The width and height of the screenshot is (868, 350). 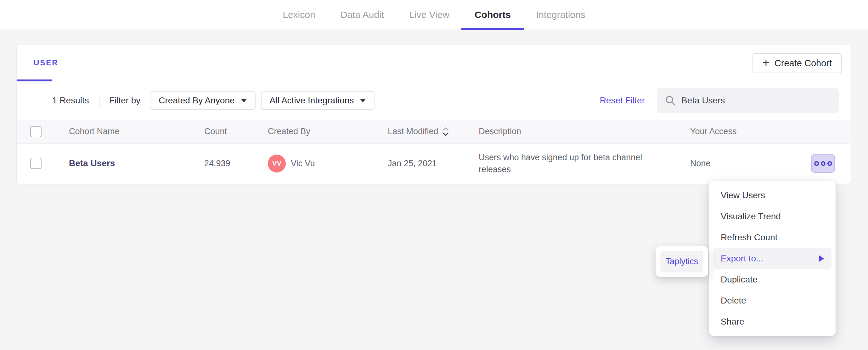 What do you see at coordinates (299, 15) in the screenshot?
I see `tab-lexicon: Lexicon` at bounding box center [299, 15].